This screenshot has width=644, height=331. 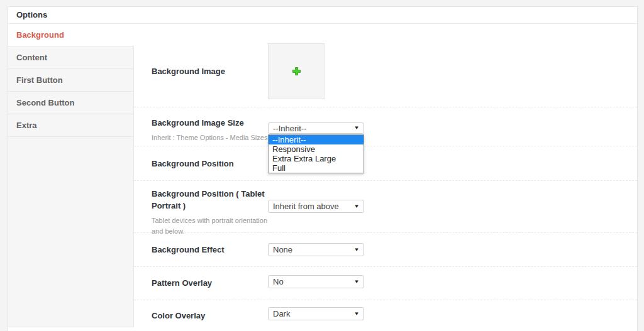 I want to click on background-image-size-select: --Inherit-- ▼, so click(x=316, y=128).